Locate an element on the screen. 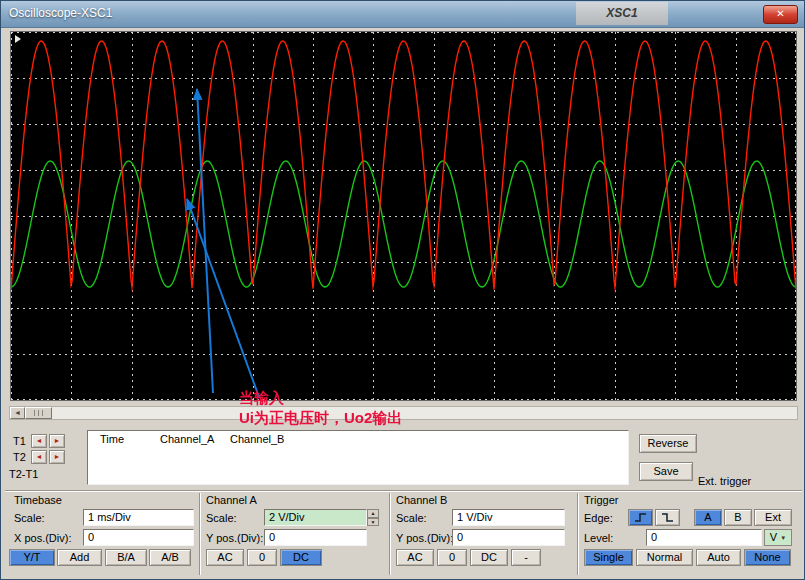 This screenshot has width=805, height=580. channel-b-title: Channel B is located at coordinates (422, 500).